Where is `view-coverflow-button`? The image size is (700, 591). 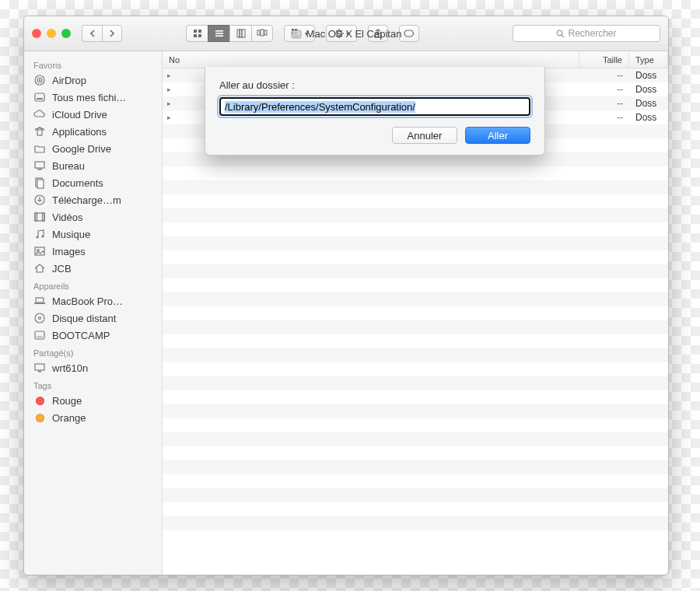 view-coverflow-button is located at coordinates (262, 33).